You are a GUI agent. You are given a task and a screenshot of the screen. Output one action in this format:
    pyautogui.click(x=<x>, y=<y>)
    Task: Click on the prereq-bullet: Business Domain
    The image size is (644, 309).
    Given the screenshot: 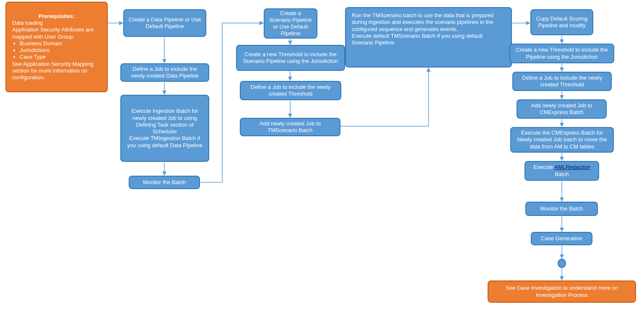 What is the action you would take?
    pyautogui.click(x=60, y=44)
    